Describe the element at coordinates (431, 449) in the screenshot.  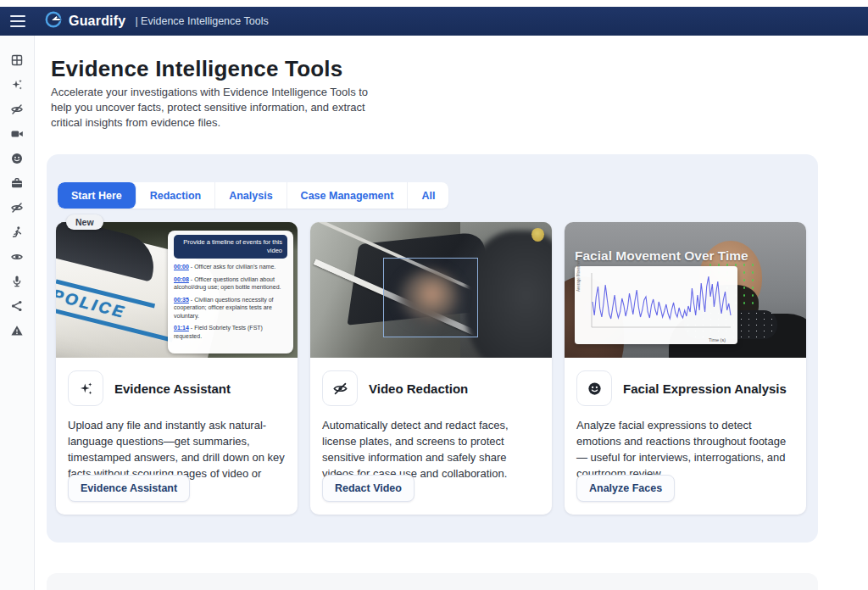
I see `card-description: Automatically detect and redact faces, l…` at that location.